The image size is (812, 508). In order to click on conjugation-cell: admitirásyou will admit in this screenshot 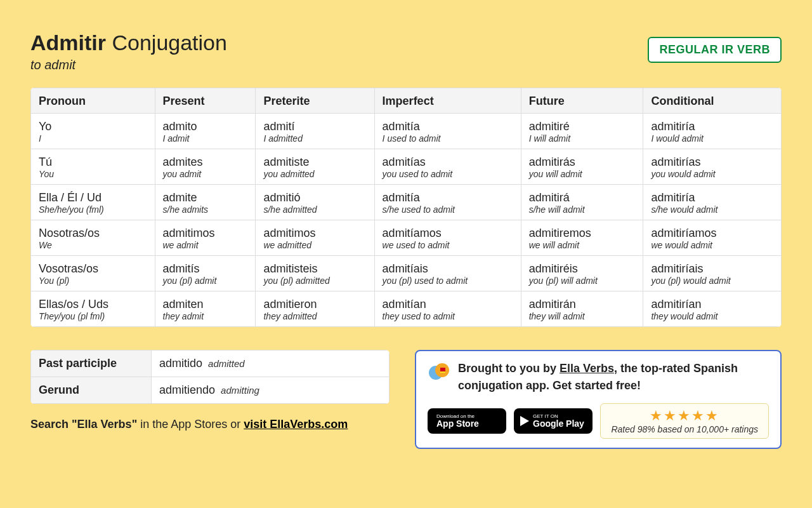, I will do `click(582, 167)`.